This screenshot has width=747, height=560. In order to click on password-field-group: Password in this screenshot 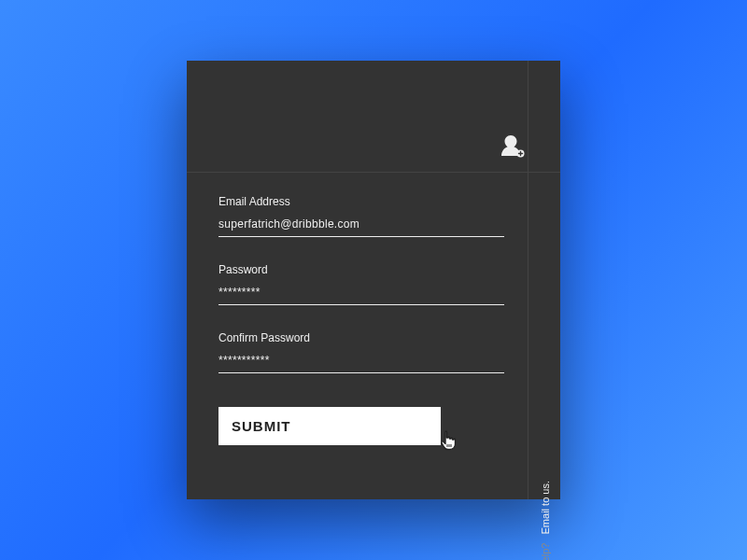, I will do `click(361, 284)`.